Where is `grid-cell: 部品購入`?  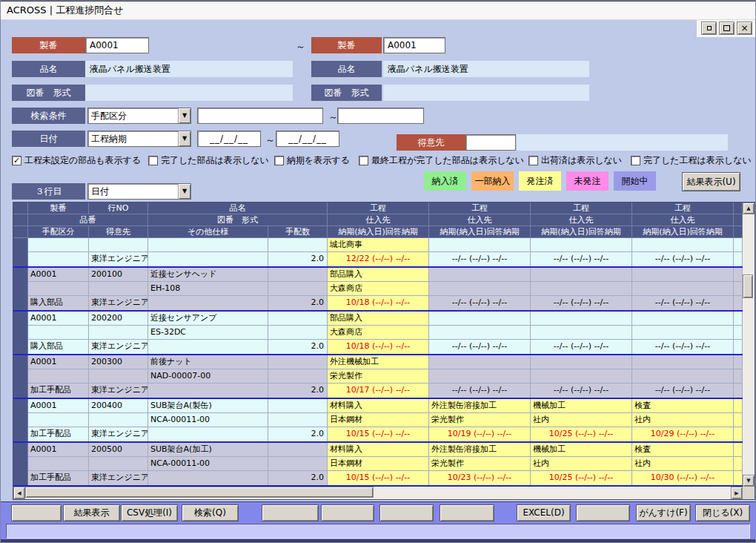
grid-cell: 部品購入 is located at coordinates (378, 318).